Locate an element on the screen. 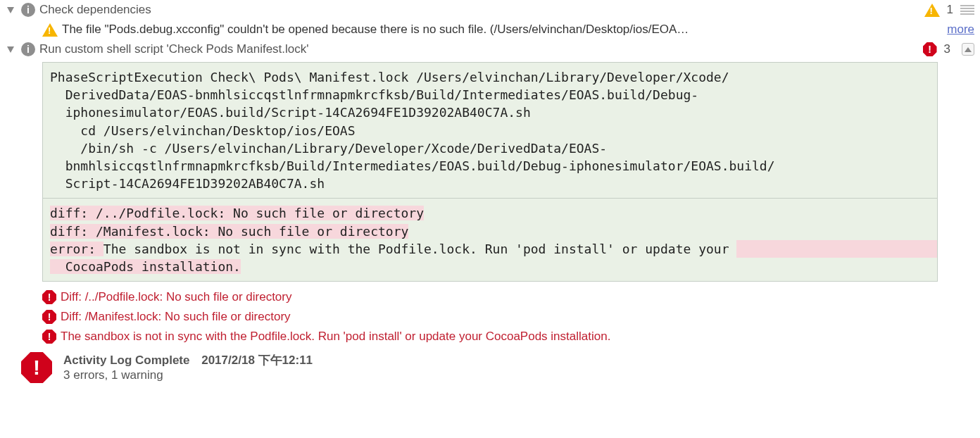  warning-count: 1 is located at coordinates (950, 10).